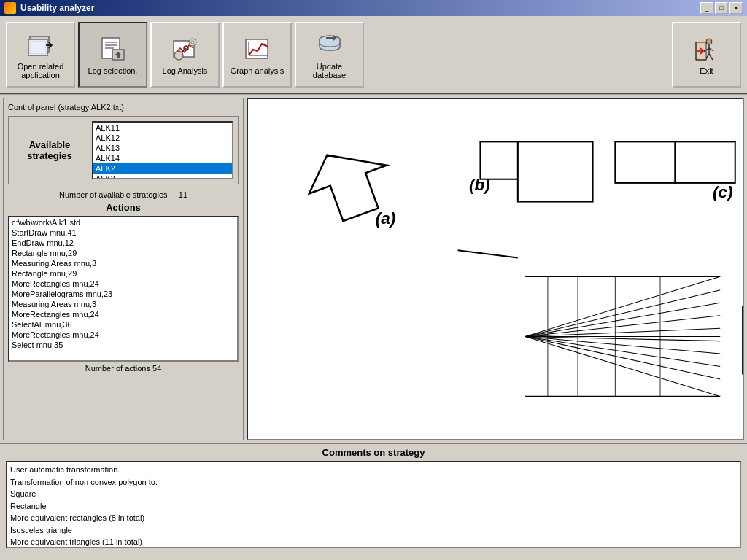 The height and width of the screenshot is (560, 747). Describe the element at coordinates (50, 8) in the screenshot. I see `title-bar-left: Usability analyzer` at that location.